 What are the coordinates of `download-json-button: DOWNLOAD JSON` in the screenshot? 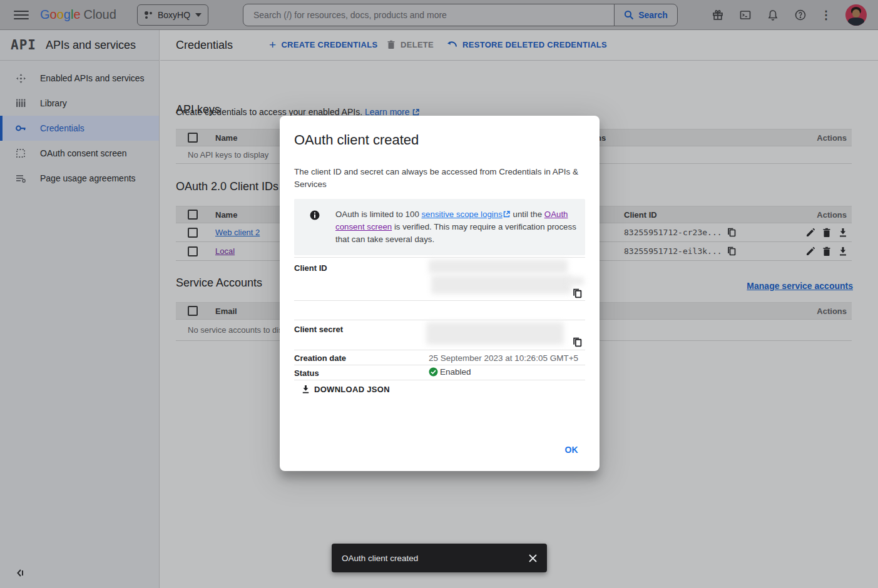 It's located at (345, 389).